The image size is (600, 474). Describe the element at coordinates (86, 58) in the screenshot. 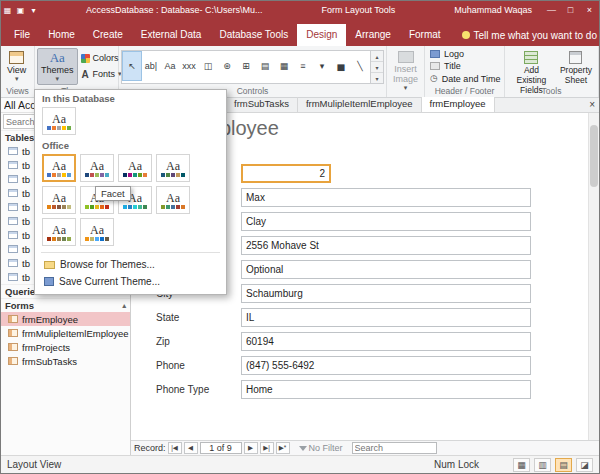

I see `colors-icon` at that location.